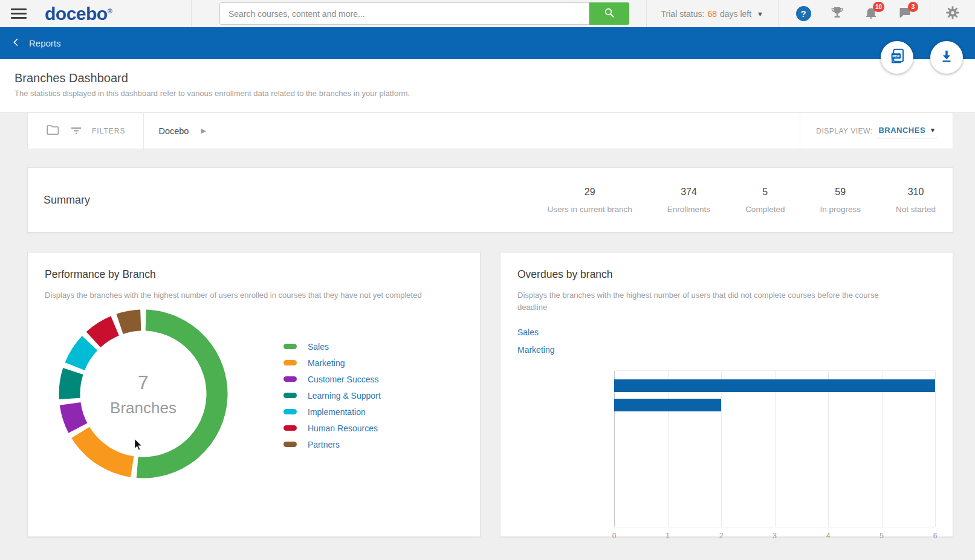  What do you see at coordinates (609, 13) in the screenshot?
I see `search-button` at bounding box center [609, 13].